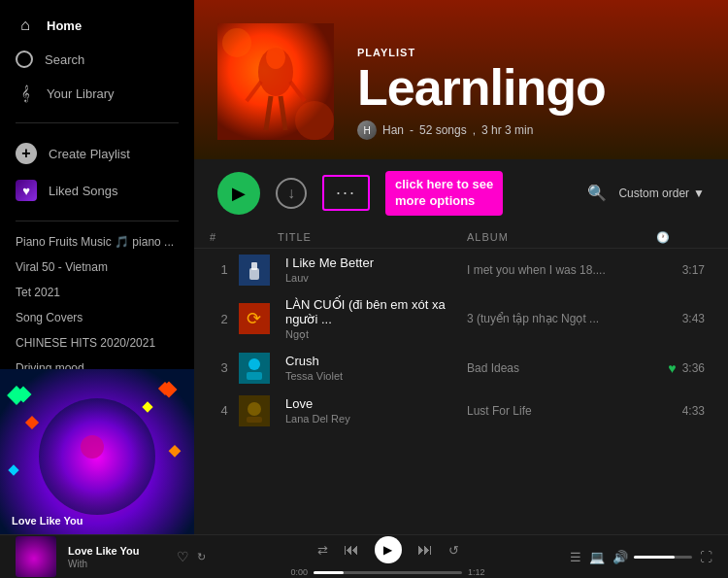  Describe the element at coordinates (191, 557) in the screenshot. I see `player-actions: ♡ ↻` at that location.